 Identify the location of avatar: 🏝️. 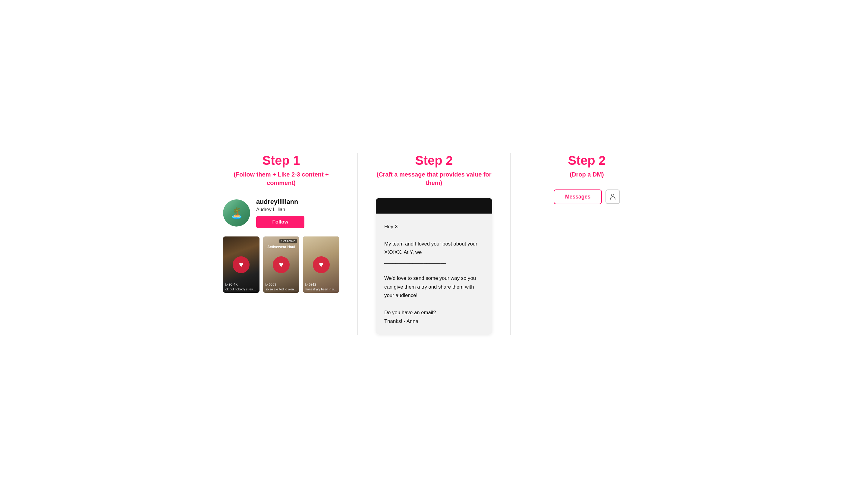
(237, 213).